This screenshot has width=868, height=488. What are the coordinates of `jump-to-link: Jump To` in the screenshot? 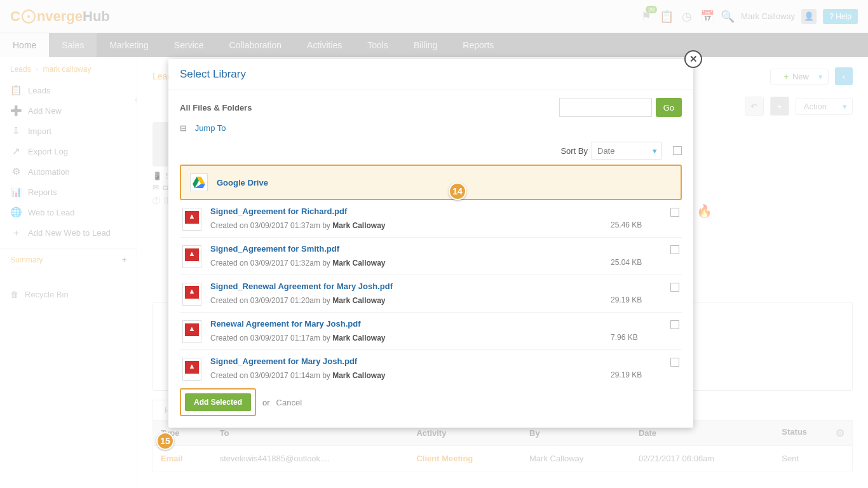 It's located at (211, 128).